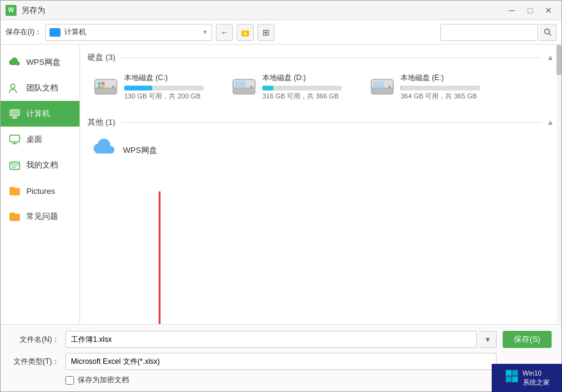 The image size is (562, 392). Describe the element at coordinates (102, 57) in the screenshot. I see `hard-disk-title: 硬盘 (3)` at that location.